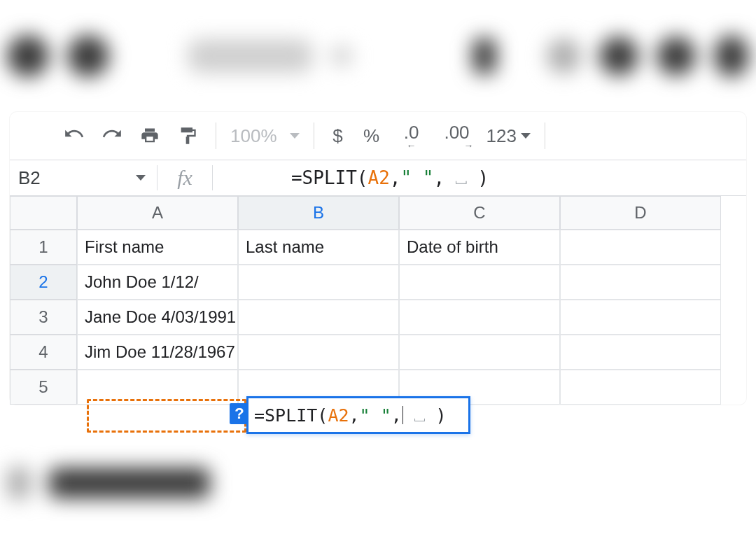 This screenshot has height=539, width=756. Describe the element at coordinates (188, 136) in the screenshot. I see `paint-format-button` at that location.